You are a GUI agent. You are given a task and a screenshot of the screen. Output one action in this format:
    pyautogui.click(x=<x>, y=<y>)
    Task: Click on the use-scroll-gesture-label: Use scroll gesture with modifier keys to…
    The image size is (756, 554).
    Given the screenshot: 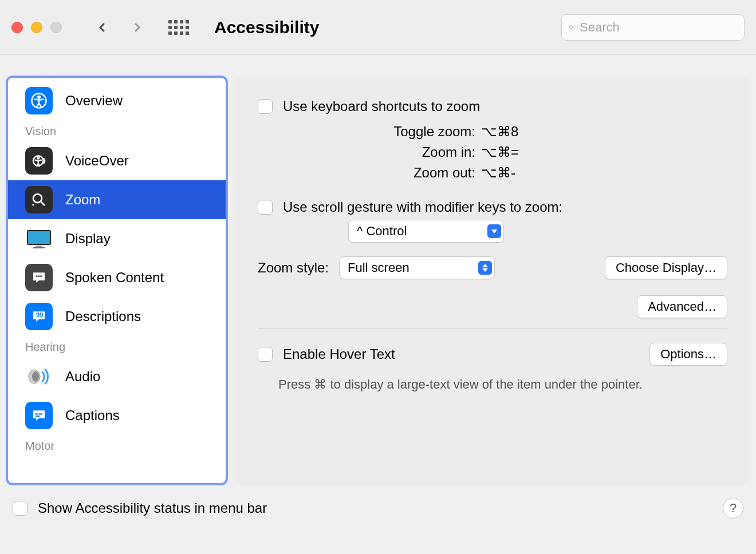 What is the action you would take?
    pyautogui.click(x=423, y=207)
    